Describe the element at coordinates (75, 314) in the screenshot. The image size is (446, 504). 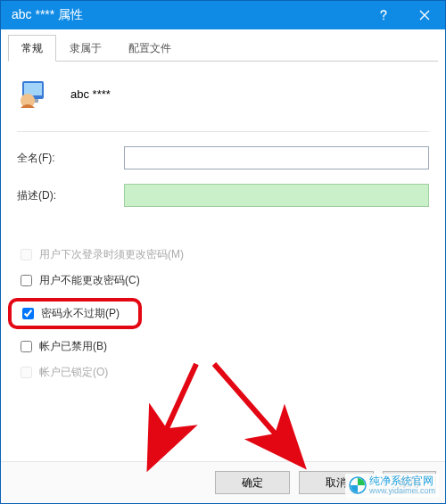
I see `highlight-password-never-expires: 密码永不过期(P)` at that location.